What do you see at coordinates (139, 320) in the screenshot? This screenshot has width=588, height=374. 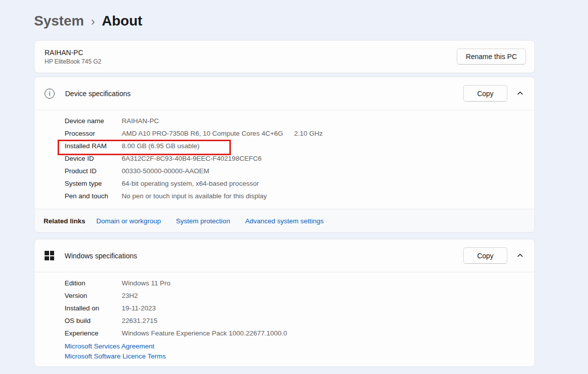 I see `spec-value: 22631.2715` at bounding box center [139, 320].